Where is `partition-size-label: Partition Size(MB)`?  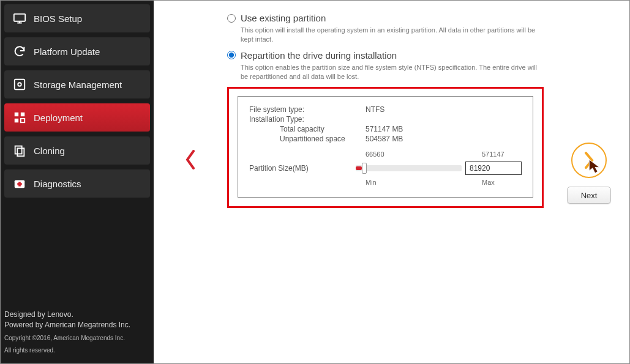
partition-size-label: Partition Size(MB) is located at coordinates (302, 168).